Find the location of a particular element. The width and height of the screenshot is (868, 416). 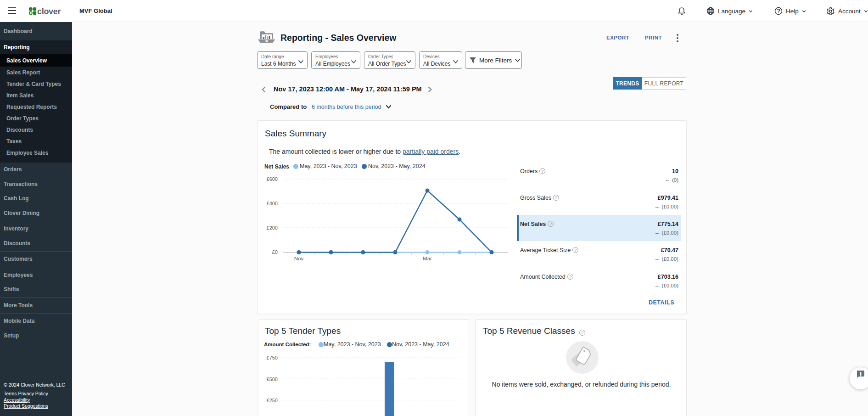

svg-text: clover is located at coordinates (49, 11).